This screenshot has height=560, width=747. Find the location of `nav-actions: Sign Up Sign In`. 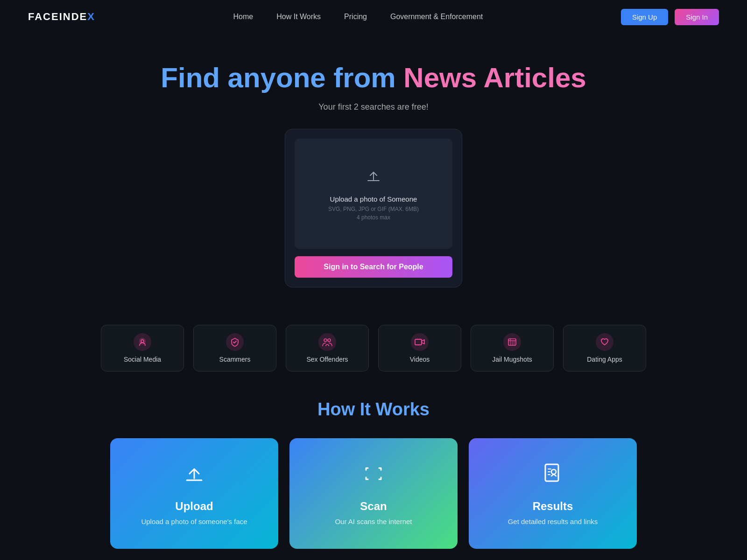

nav-actions: Sign Up Sign In is located at coordinates (670, 17).